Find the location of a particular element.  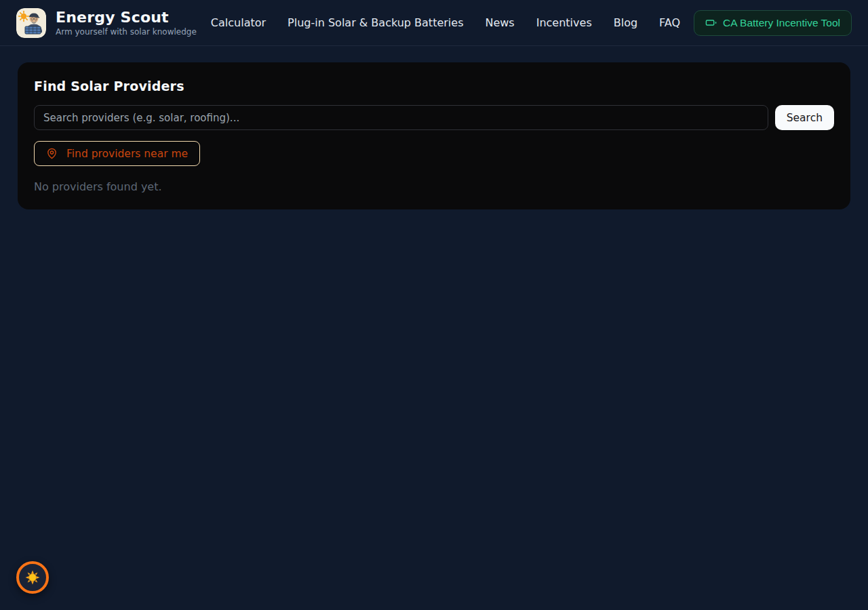

ca-battery-incentive-tool-button: CA Battery Incentive Tool is located at coordinates (773, 23).